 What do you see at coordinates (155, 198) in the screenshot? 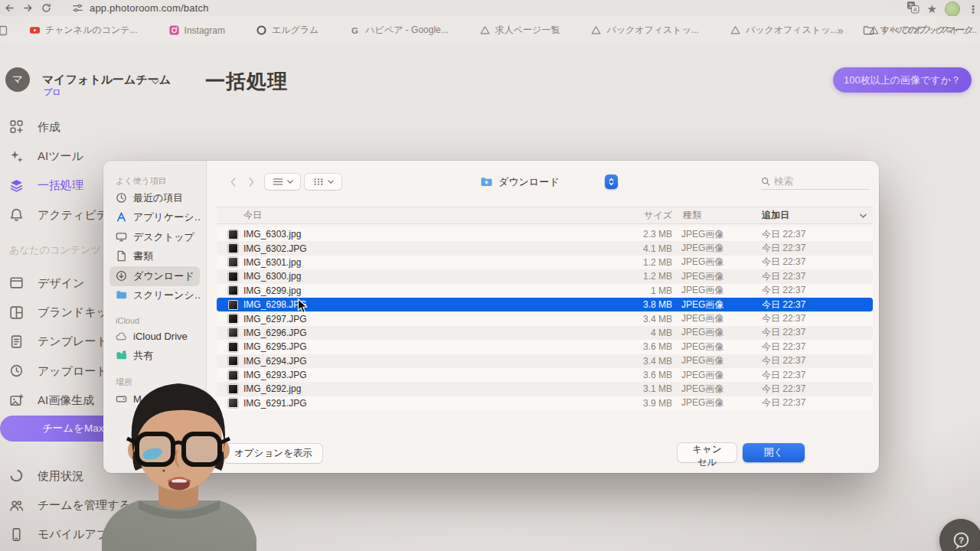
I see `dialog-sidebar-item-clock: 最近の項目` at bounding box center [155, 198].